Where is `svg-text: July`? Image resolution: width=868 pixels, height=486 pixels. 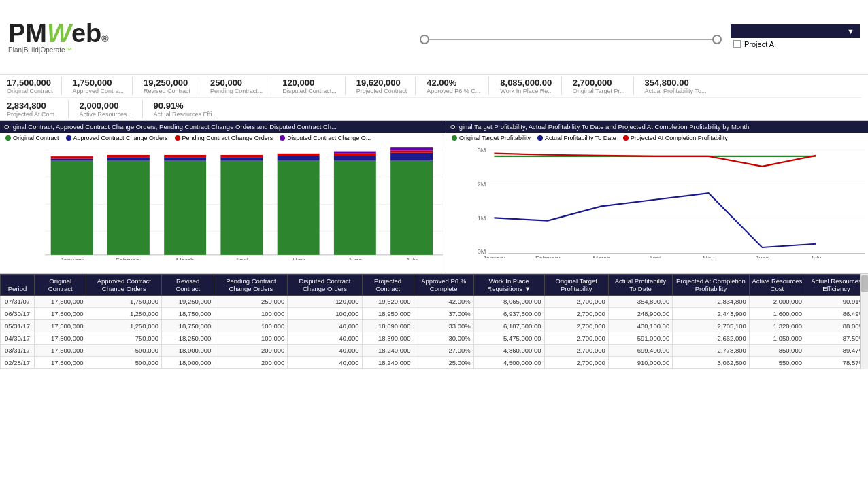
svg-text: July is located at coordinates (816, 257).